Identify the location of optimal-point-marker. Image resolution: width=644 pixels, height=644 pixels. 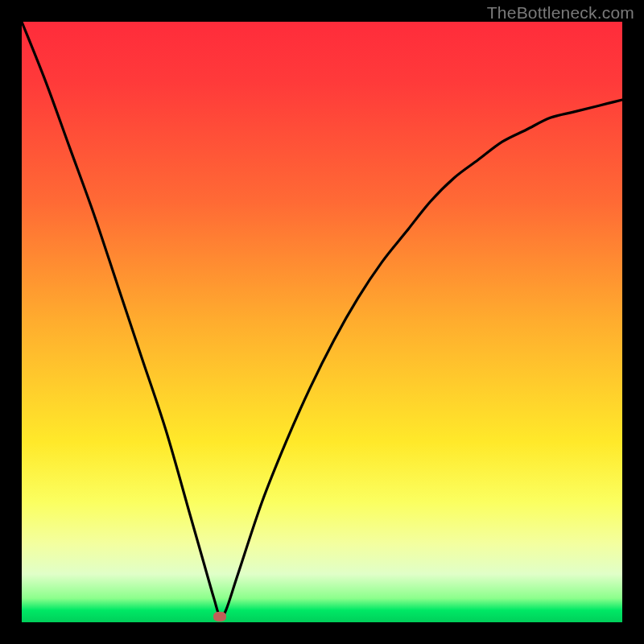
(220, 617).